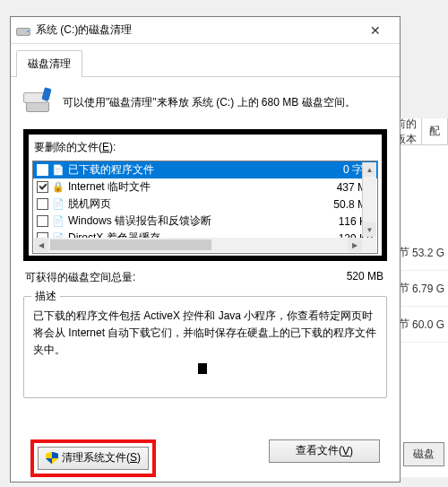 The width and height of the screenshot is (448, 487). What do you see at coordinates (46, 296) in the screenshot?
I see `description-legend: 描述` at bounding box center [46, 296].